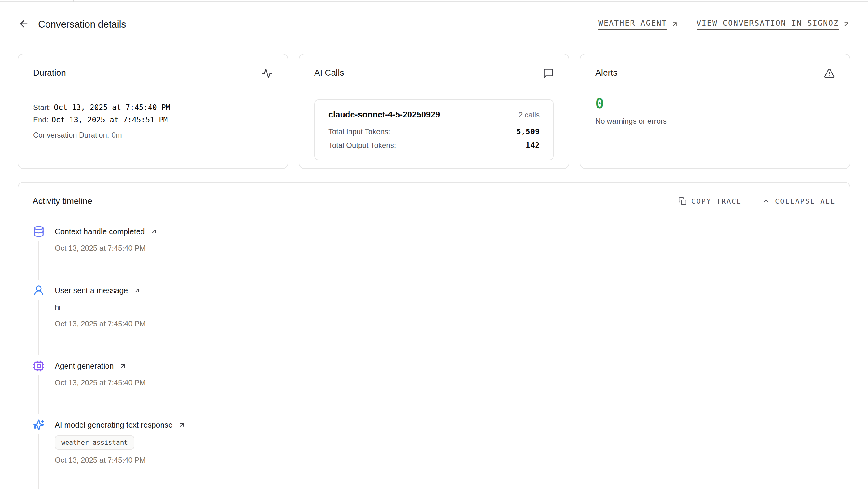 This screenshot has height=489, width=868. What do you see at coordinates (24, 24) in the screenshot?
I see `arrow-left-icon` at bounding box center [24, 24].